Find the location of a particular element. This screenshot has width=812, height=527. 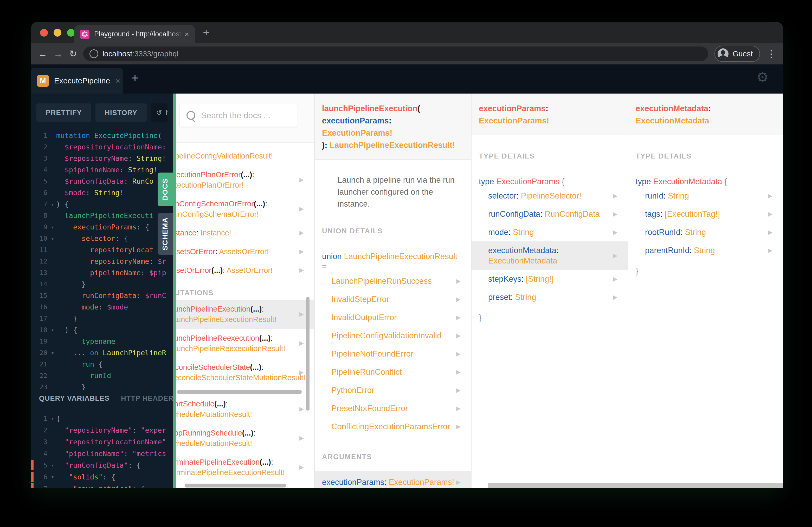

line-number: 22 is located at coordinates (40, 376).